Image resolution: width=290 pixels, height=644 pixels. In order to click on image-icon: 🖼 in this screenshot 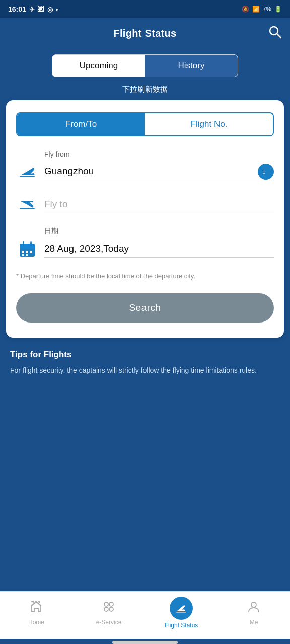, I will do `click(41, 9)`.